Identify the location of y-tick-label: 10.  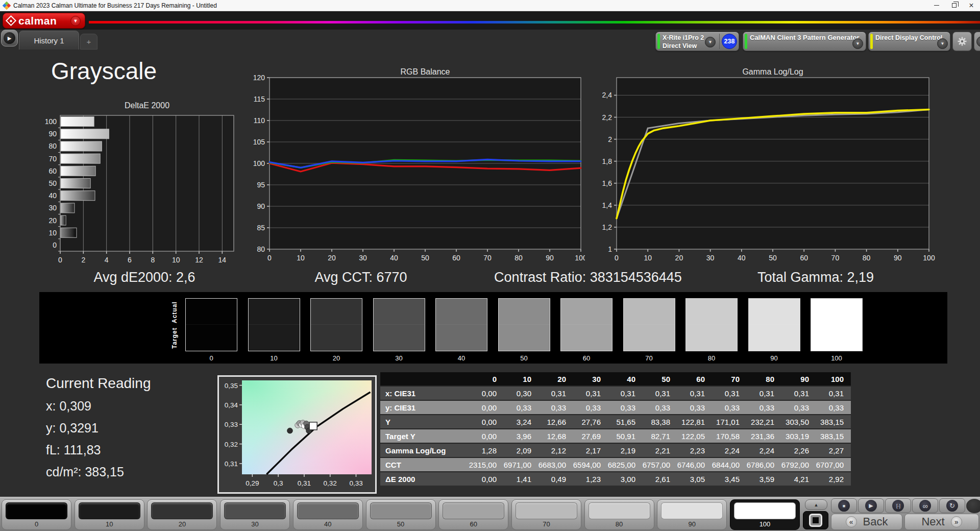
(53, 233).